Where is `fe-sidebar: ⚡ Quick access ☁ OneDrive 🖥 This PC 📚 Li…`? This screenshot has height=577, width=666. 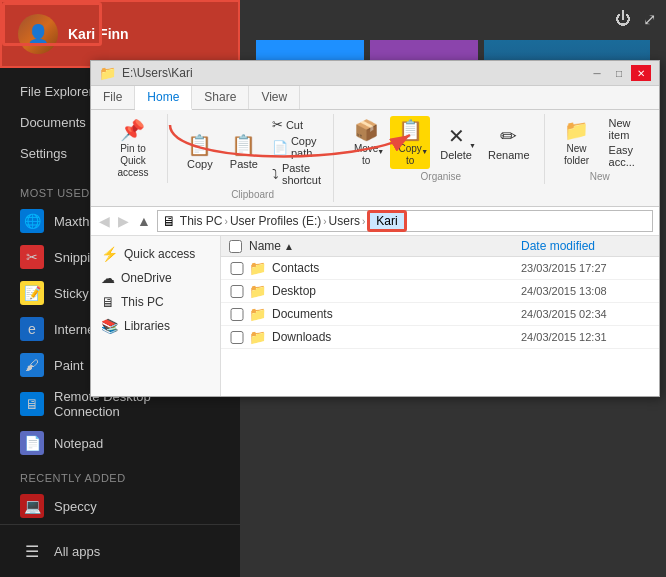
fe-sidebar: ⚡ Quick access ☁ OneDrive 🖥 This PC 📚 Li… is located at coordinates (156, 316).